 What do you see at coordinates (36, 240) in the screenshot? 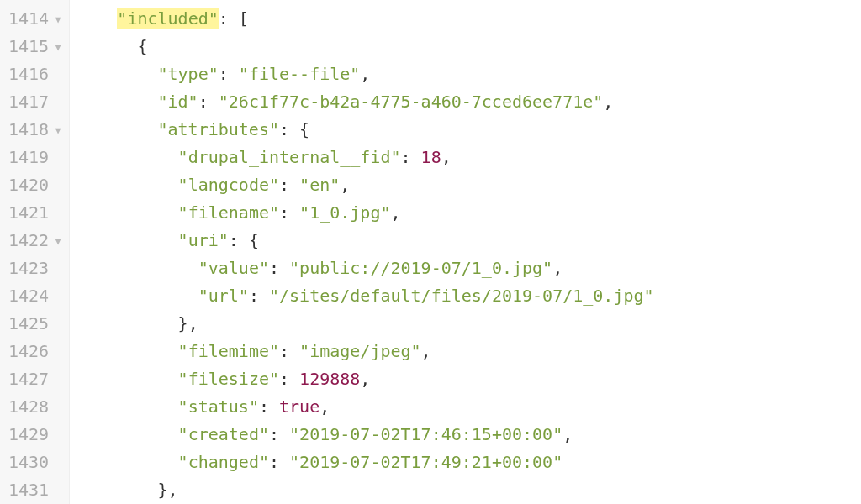
I see `line-number: 1422▼` at bounding box center [36, 240].